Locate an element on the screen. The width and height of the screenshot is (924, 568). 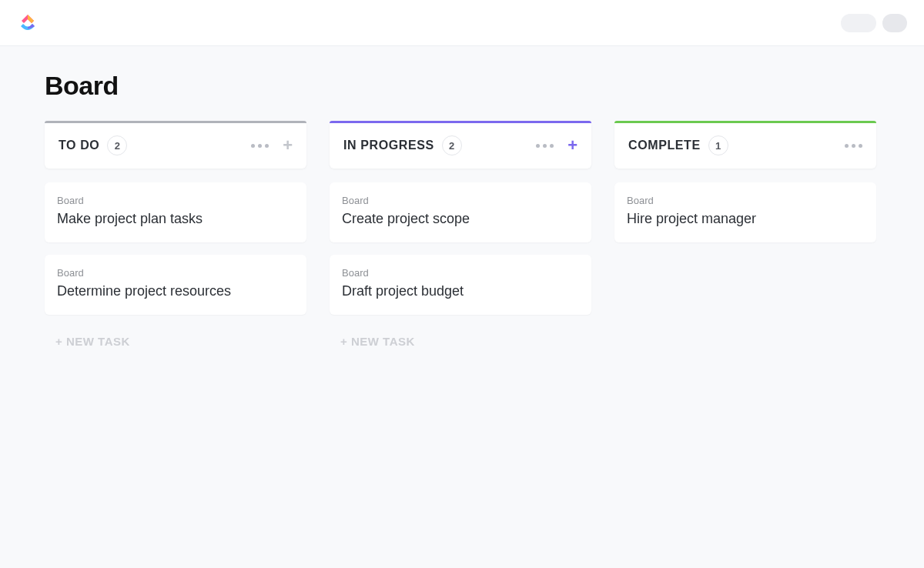
count-badge: 1 is located at coordinates (718, 145).